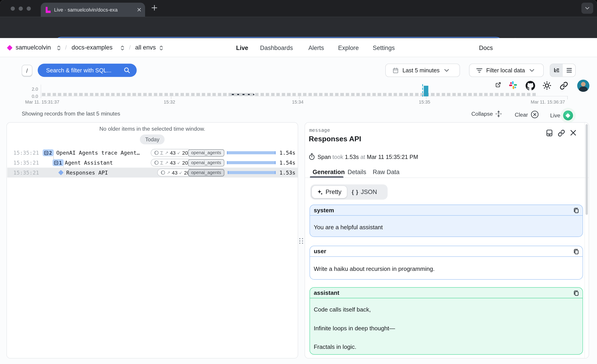  I want to click on slash-shortcut-key: /, so click(27, 70).